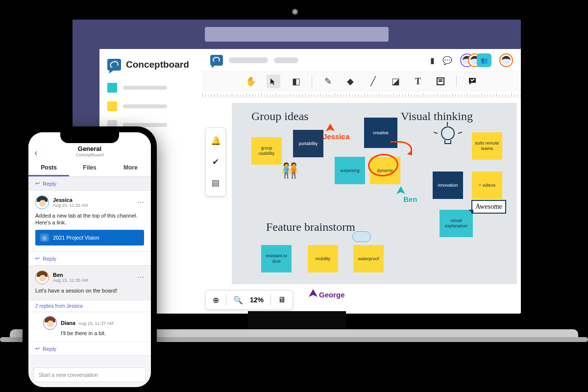  Describe the element at coordinates (238, 300) in the screenshot. I see `zoom-in-icon: 🔍` at that location.